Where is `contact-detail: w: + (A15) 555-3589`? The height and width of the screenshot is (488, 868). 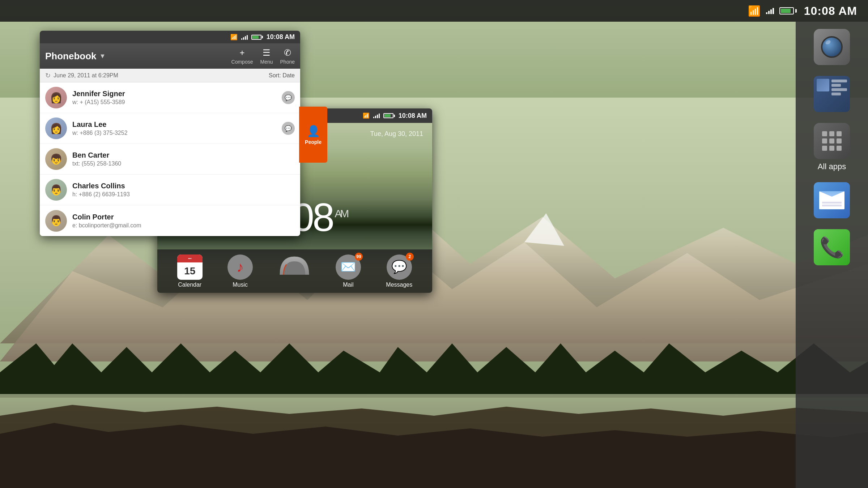 contact-detail: w: + (A15) 555-3589 is located at coordinates (174, 102).